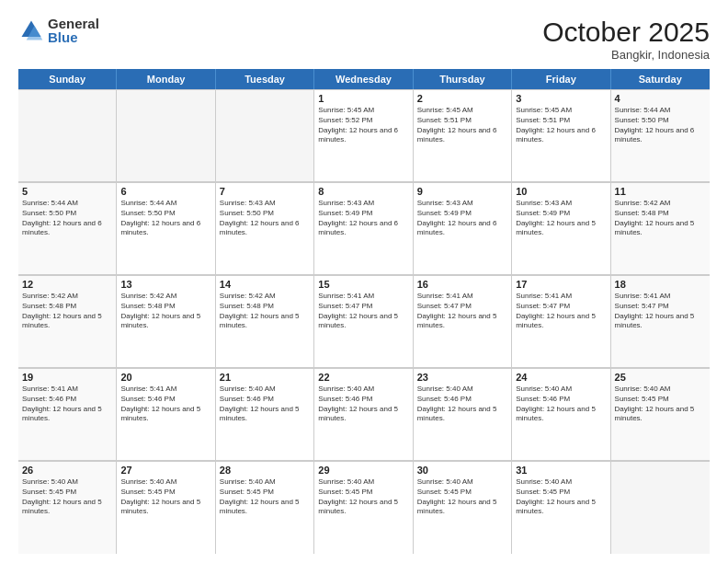 This screenshot has width=728, height=563. Describe the element at coordinates (265, 508) in the screenshot. I see `day-cell-28: 28Sunrise: 5:40 AMSunset: 5:45 PMDayligh…` at that location.